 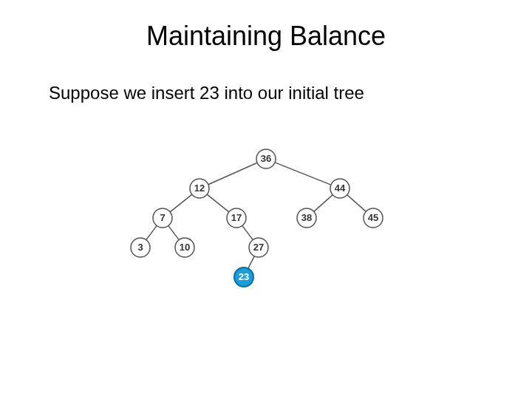 I want to click on tree-node-7: 7, so click(x=163, y=218).